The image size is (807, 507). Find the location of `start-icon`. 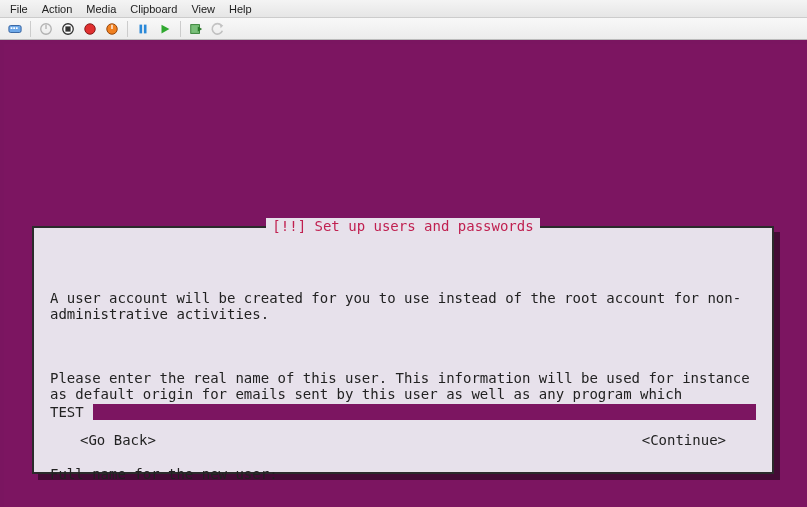

start-icon is located at coordinates (165, 29).